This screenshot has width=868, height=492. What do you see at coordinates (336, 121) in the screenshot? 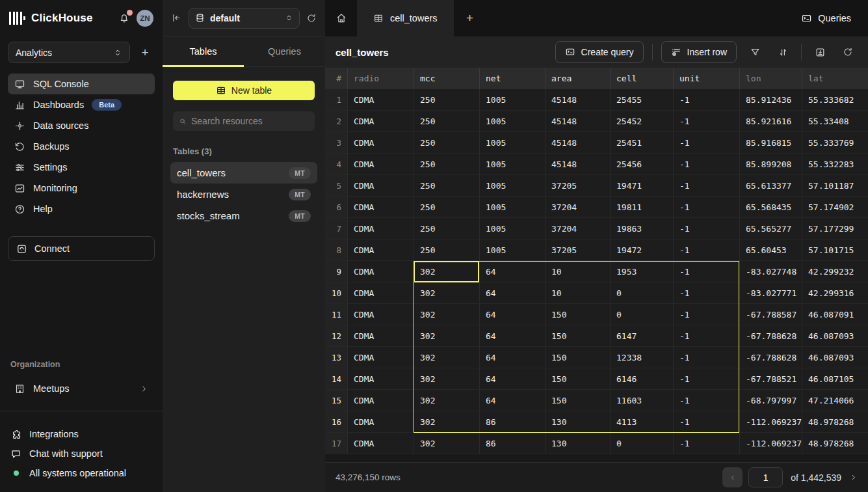
I see `row-number: 2` at bounding box center [336, 121].